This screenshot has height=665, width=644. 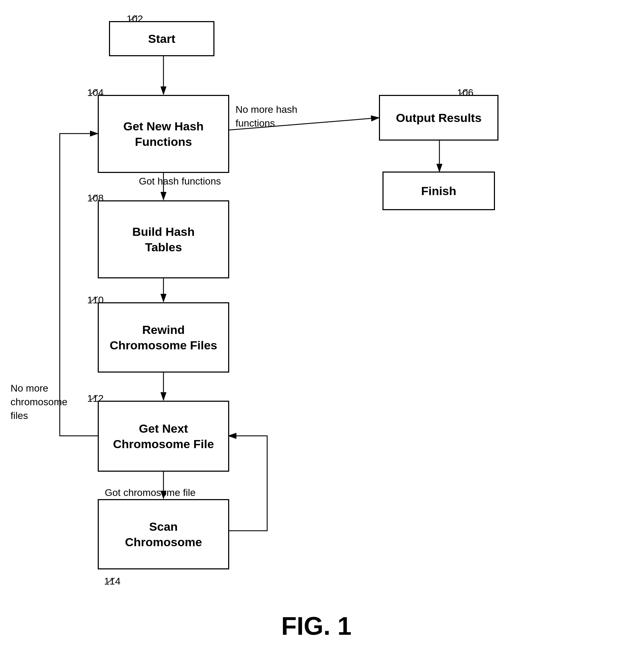 What do you see at coordinates (316, 626) in the screenshot?
I see `figure-label: FIG. 1` at bounding box center [316, 626].